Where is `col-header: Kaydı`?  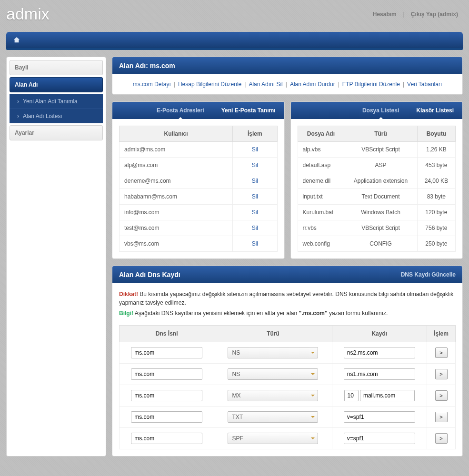
col-header: Kaydı is located at coordinates (379, 334).